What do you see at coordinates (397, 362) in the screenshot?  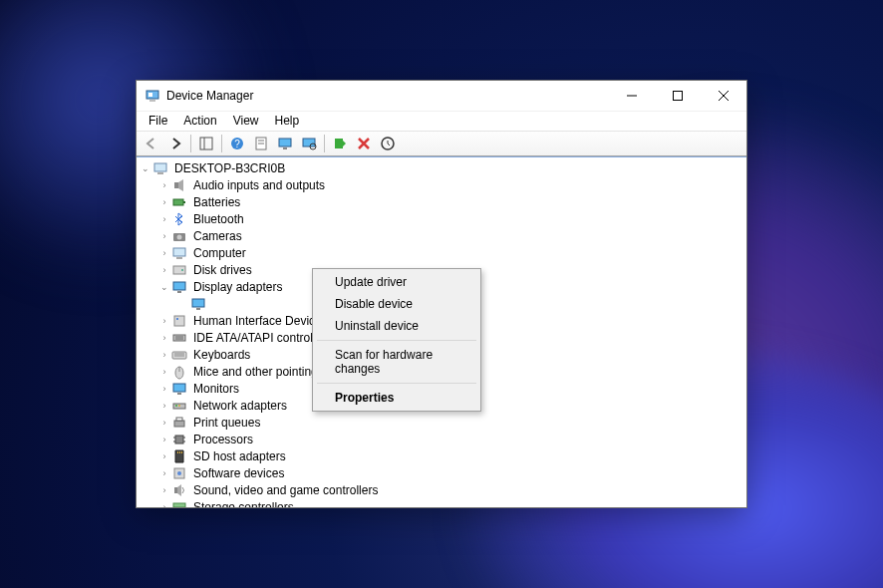 I see `context-menu-item: Scan for hardware changes` at bounding box center [397, 362].